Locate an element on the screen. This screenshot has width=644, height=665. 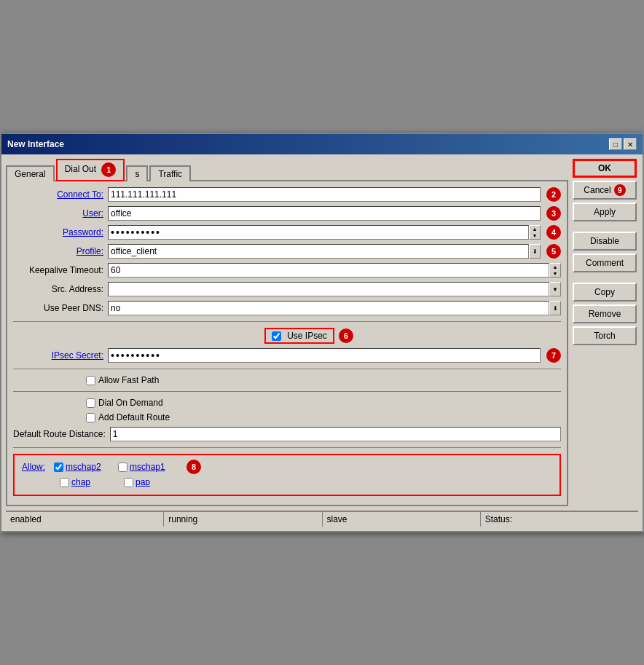
copy-button: Copy is located at coordinates (605, 292).